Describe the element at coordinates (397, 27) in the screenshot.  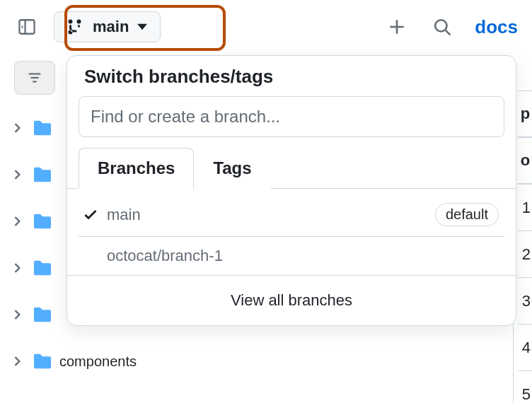
I see `add-button` at that location.